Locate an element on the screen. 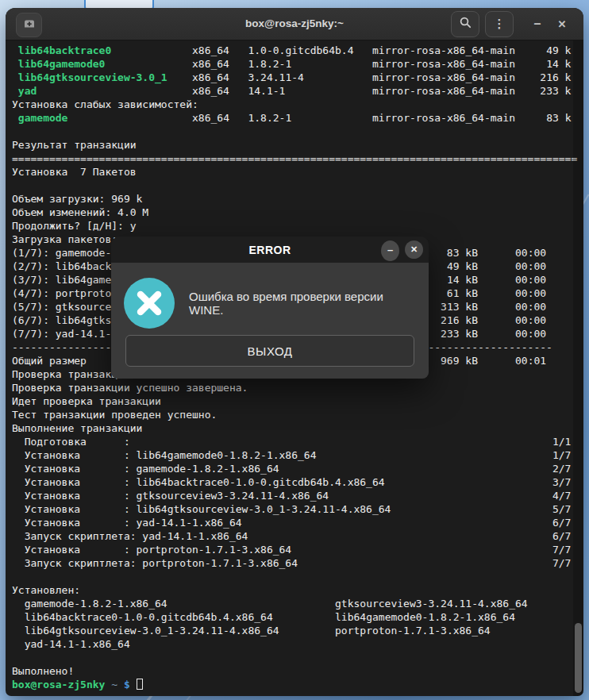 This screenshot has height=700, width=589. close-icon: ✕ is located at coordinates (562, 24).